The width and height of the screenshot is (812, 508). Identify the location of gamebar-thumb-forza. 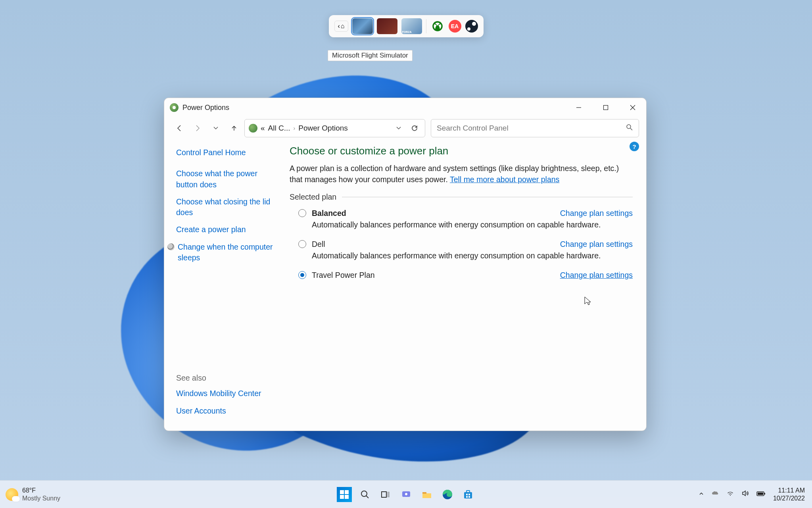
(412, 26).